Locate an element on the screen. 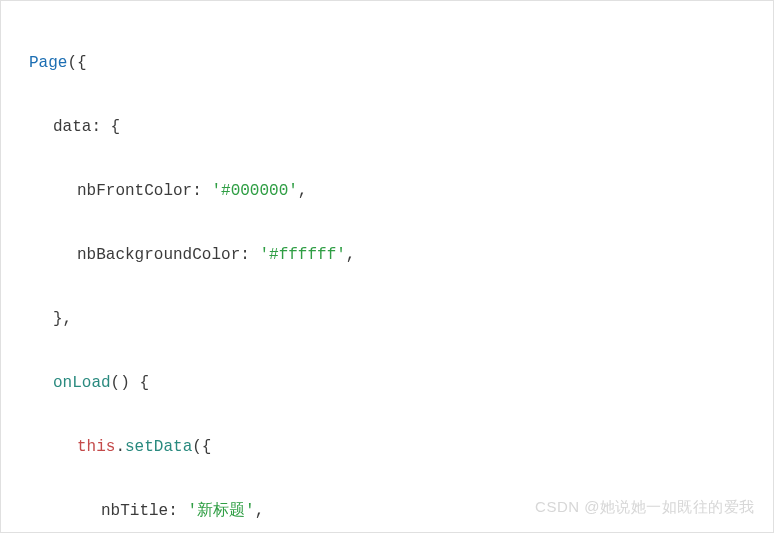 Image resolution: width=774 pixels, height=533 pixels. token-key: nbTitle is located at coordinates (134, 511).